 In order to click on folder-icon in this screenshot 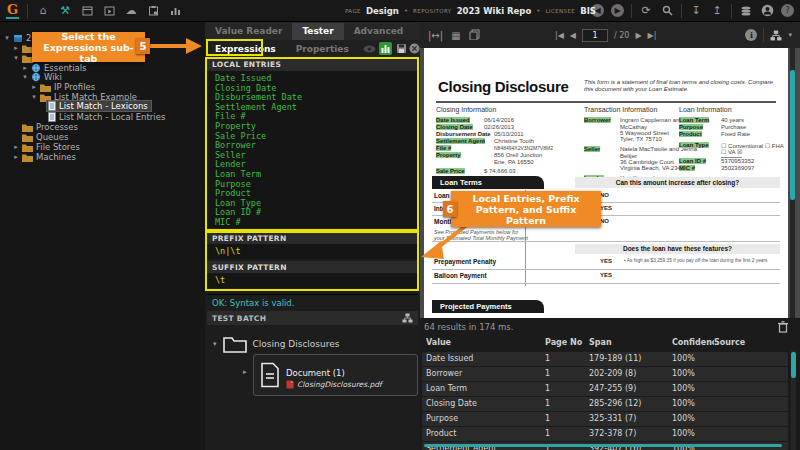, I will do `click(28, 128)`.